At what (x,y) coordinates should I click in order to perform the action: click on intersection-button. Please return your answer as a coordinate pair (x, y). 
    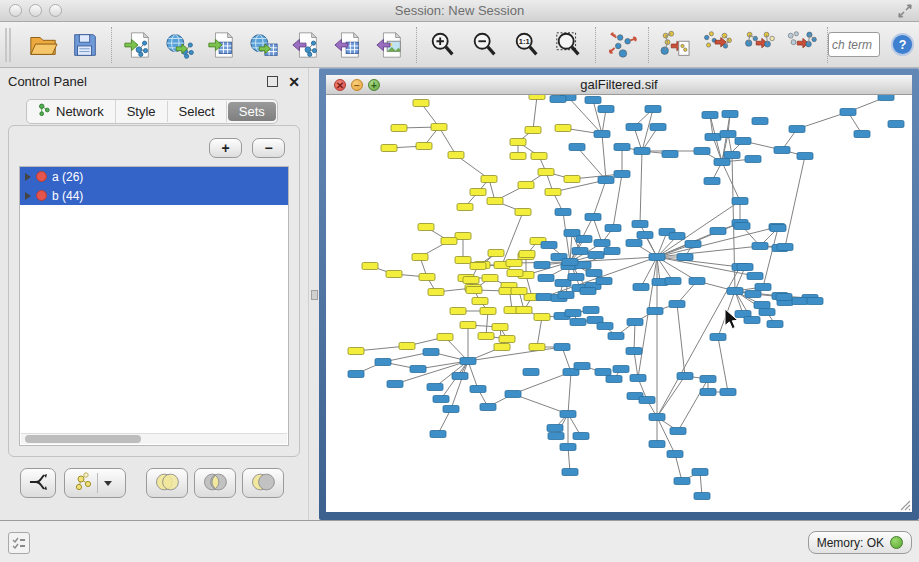
    Looking at the image, I should click on (215, 483).